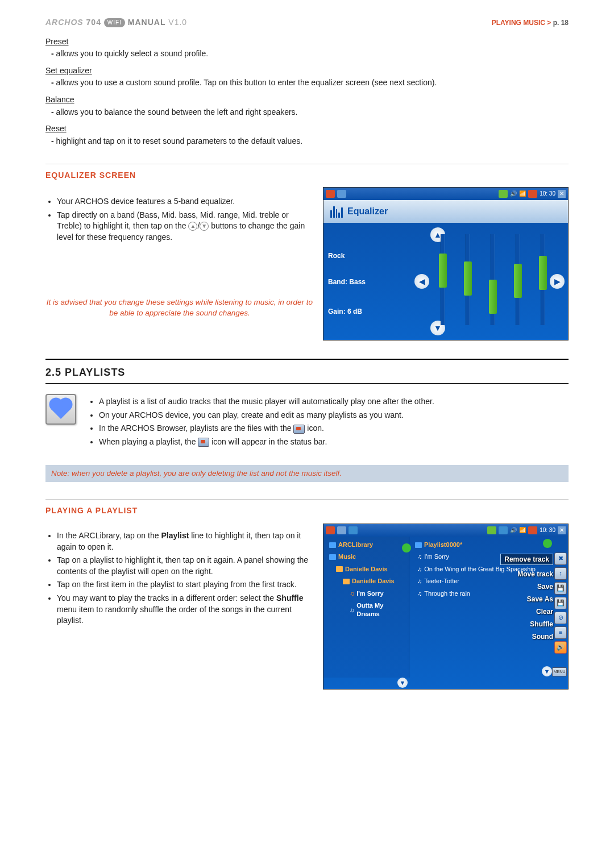  Describe the element at coordinates (310, 142) in the screenshot. I see `setting-reset-desc: highlight and tap on it to reset sound p…` at that location.